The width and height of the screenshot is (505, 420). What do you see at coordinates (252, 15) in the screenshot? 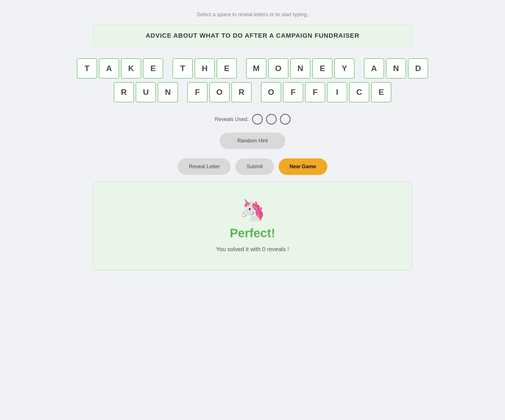
I see `subtitle: Select a space to reveal letters or to s…` at bounding box center [252, 15].